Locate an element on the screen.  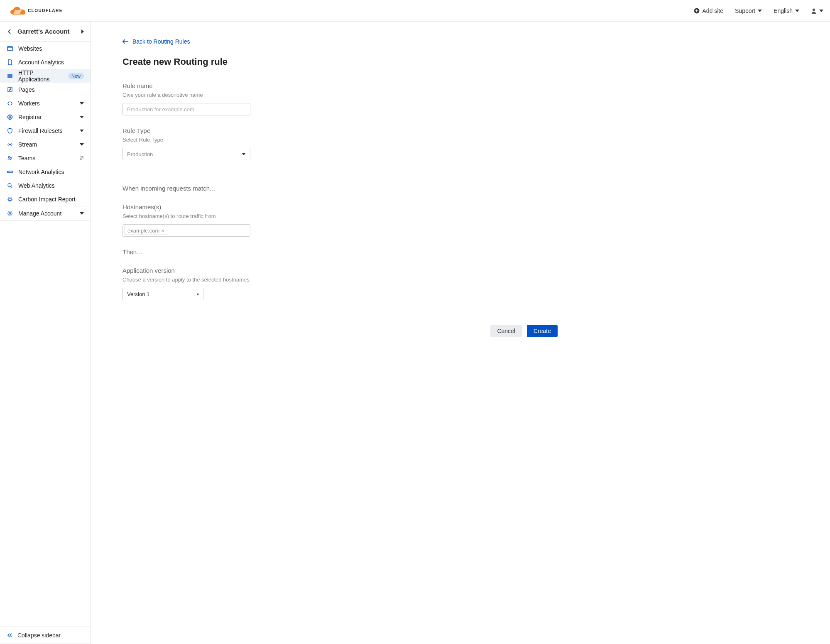
language-dropdown: English is located at coordinates (786, 11).